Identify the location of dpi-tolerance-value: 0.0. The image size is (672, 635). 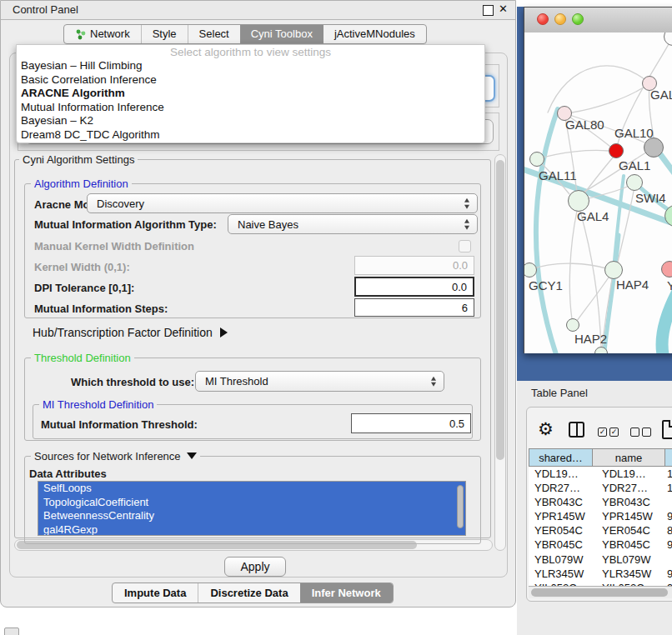
(459, 287).